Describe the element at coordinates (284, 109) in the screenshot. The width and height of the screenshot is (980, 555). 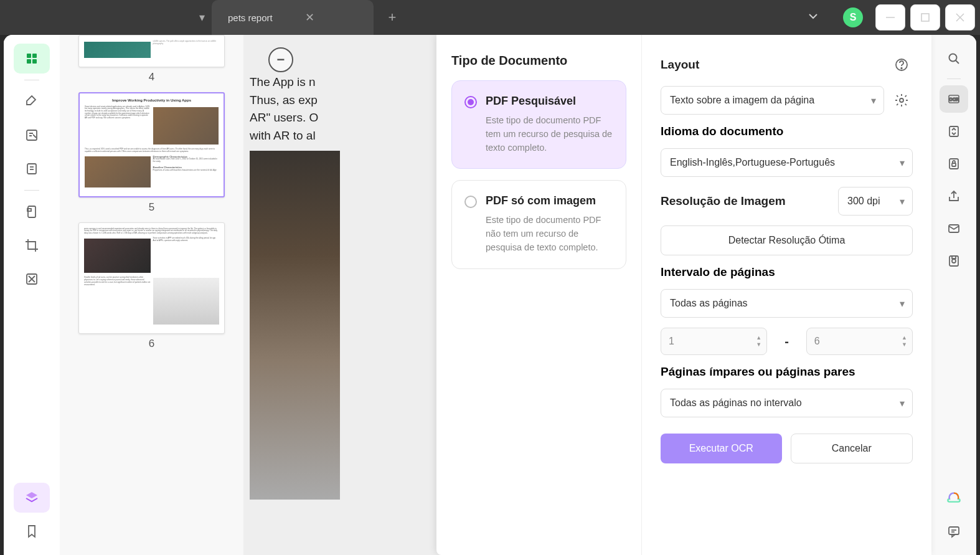
I see `document-text: The App is n Thus, as exp AR" users. O w…` at that location.